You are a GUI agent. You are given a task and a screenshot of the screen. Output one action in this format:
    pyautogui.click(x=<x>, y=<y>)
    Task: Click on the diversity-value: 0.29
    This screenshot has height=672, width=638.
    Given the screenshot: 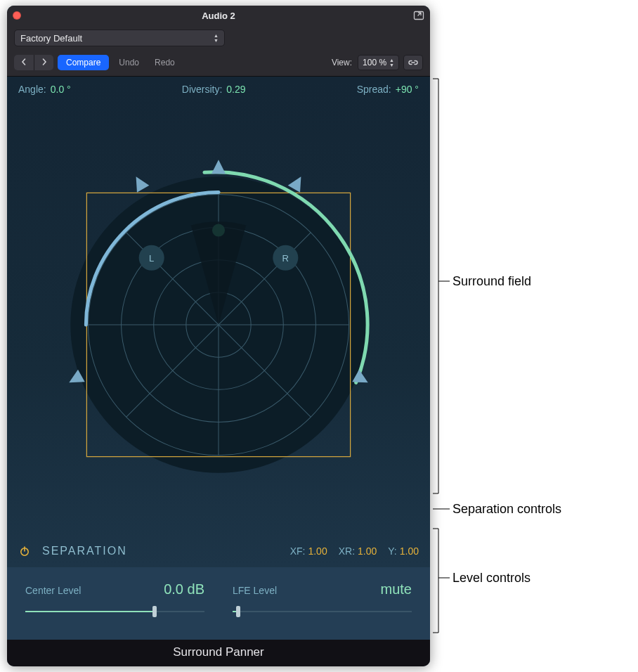 What is the action you would take?
    pyautogui.click(x=236, y=89)
    